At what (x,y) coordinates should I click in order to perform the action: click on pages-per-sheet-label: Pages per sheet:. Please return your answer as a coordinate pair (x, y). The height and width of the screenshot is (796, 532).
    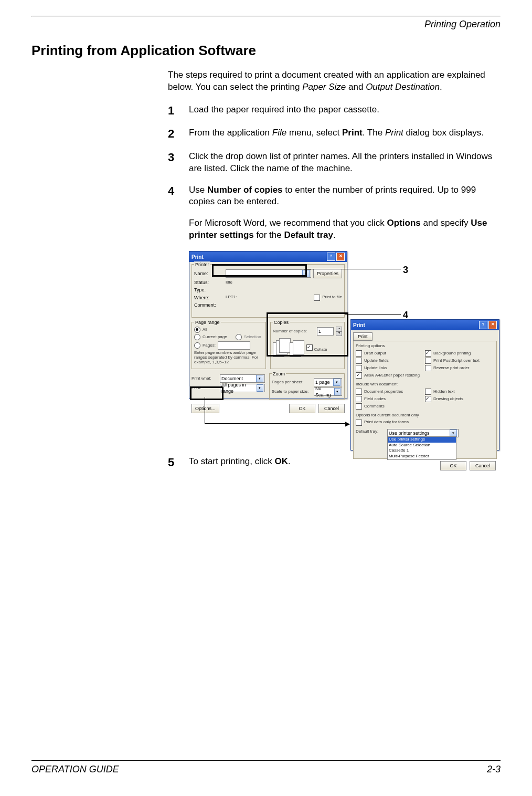
    Looking at the image, I should click on (292, 382).